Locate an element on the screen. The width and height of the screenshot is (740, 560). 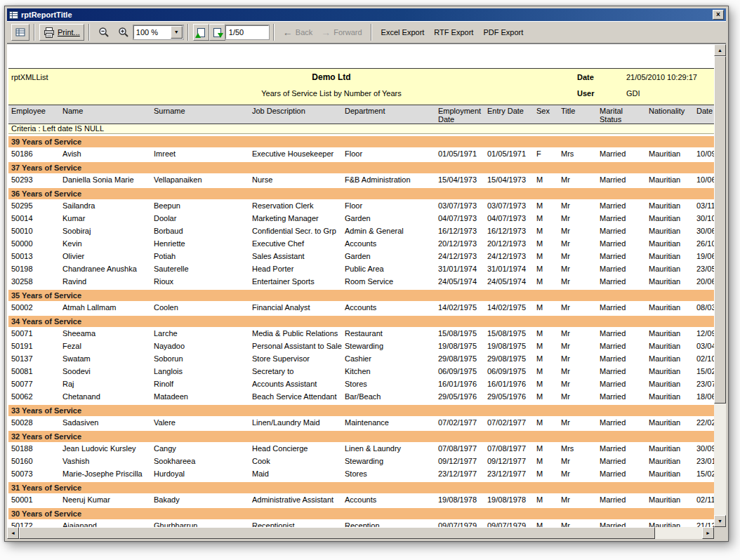
zoom-out-button is located at coordinates (104, 32).